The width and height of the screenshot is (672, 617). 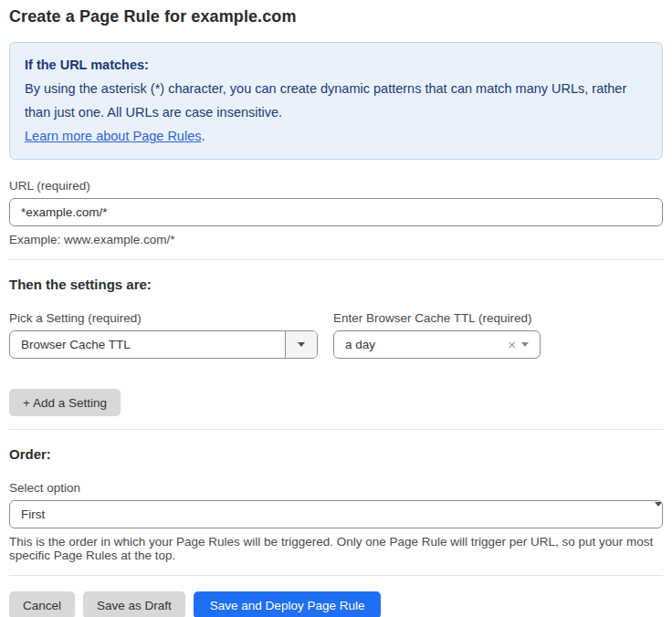 I want to click on settings-section-heading: Then the settings are:, so click(x=336, y=285).